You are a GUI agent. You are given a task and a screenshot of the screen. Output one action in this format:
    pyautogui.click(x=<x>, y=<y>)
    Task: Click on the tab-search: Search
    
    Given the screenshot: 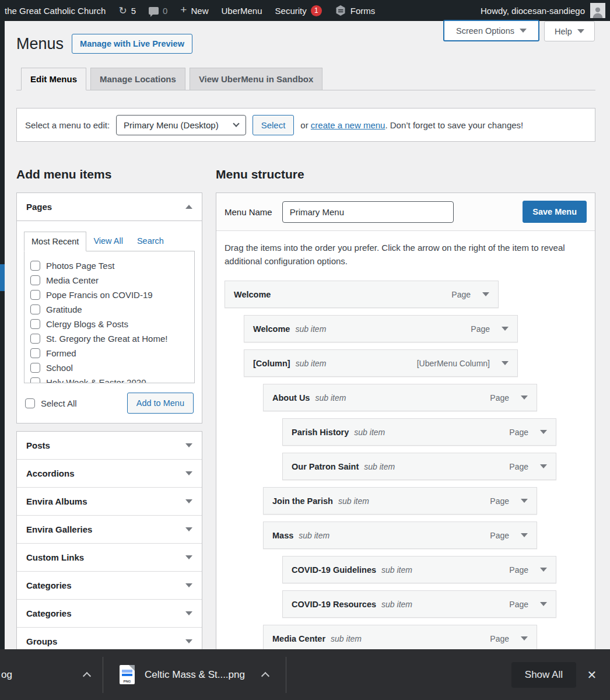 What is the action you would take?
    pyautogui.click(x=150, y=242)
    